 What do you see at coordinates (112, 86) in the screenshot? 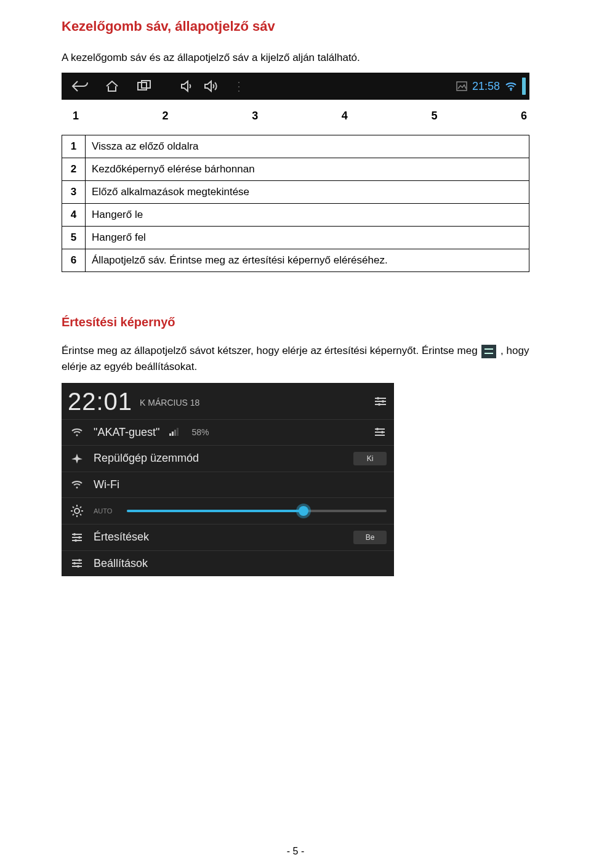
I see `nav-icons-group` at bounding box center [112, 86].